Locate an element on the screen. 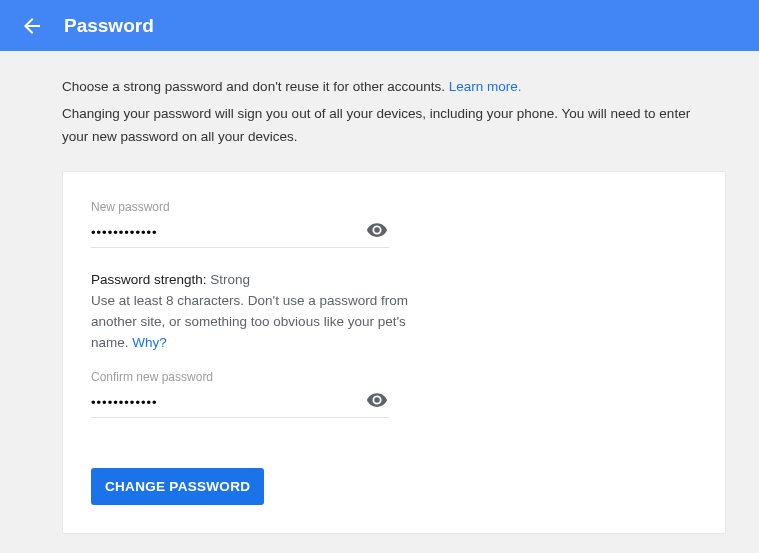 The width and height of the screenshot is (759, 553). new-password-label: New password is located at coordinates (240, 207).